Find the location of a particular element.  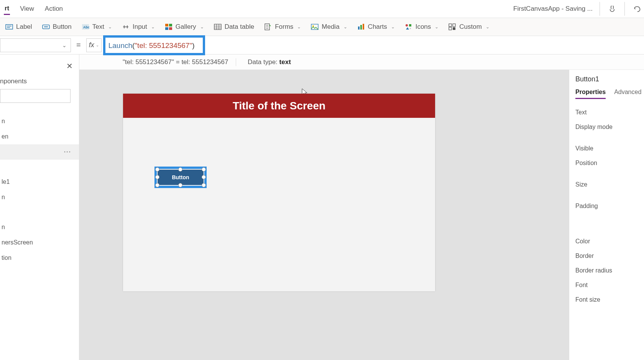

ribbon-icons-label: Icons is located at coordinates (423, 27).